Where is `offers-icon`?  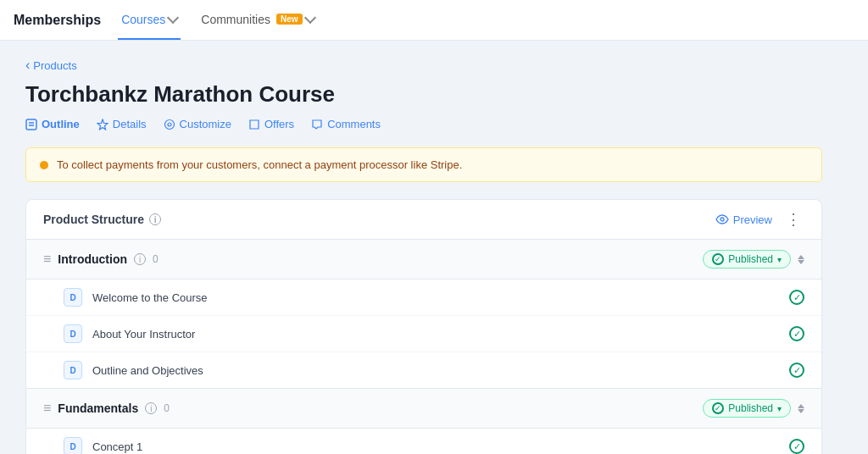 offers-icon is located at coordinates (254, 125).